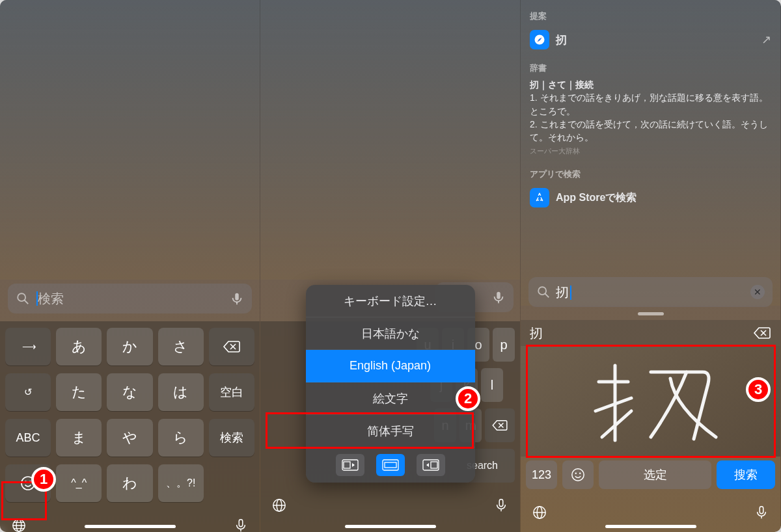 The height and width of the screenshot is (532, 781). What do you see at coordinates (651, 16) in the screenshot?
I see `suggestions-header: 提案` at bounding box center [651, 16].